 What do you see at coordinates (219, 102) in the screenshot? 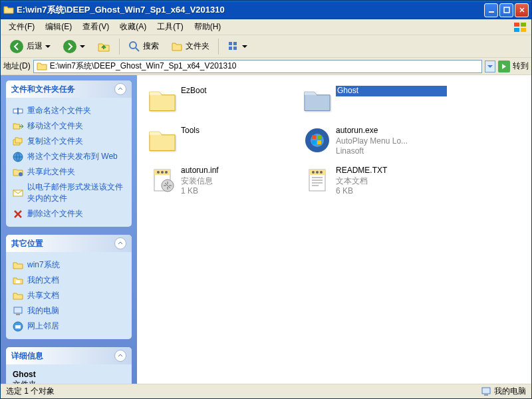
I see `folder-item: EzBoot` at bounding box center [219, 102].